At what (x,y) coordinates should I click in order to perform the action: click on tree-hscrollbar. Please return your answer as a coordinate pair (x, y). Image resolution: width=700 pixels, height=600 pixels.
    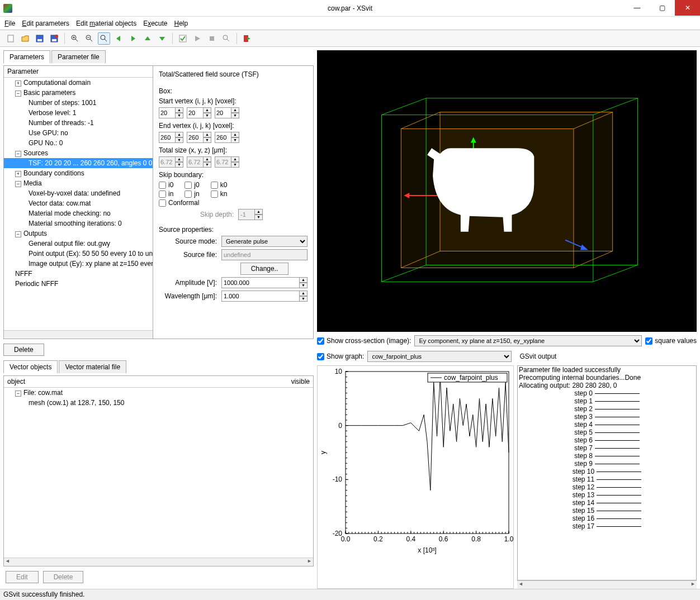
    Looking at the image, I should click on (78, 334).